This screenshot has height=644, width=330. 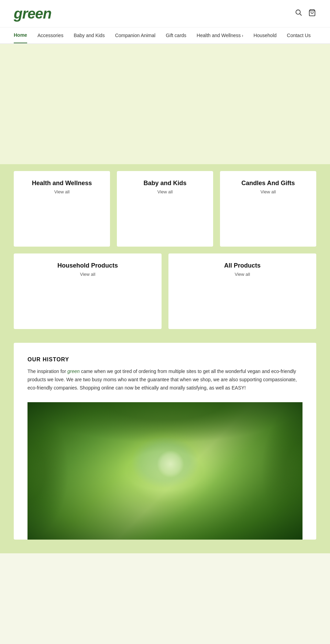 I want to click on nav-item-companion-animal: Companion Animal, so click(x=135, y=35).